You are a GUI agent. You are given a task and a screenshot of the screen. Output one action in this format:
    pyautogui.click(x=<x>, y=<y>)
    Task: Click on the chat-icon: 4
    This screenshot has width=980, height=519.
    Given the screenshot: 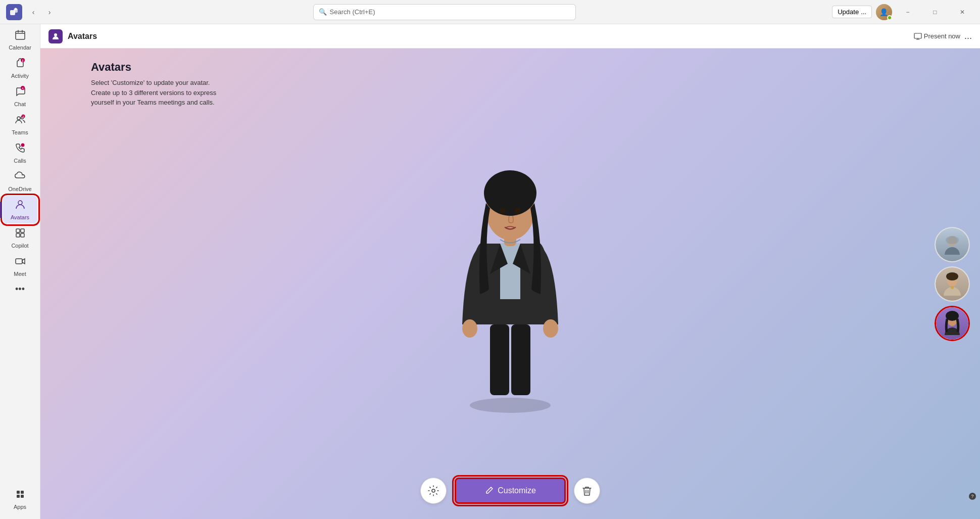 What is the action you would take?
    pyautogui.click(x=20, y=93)
    